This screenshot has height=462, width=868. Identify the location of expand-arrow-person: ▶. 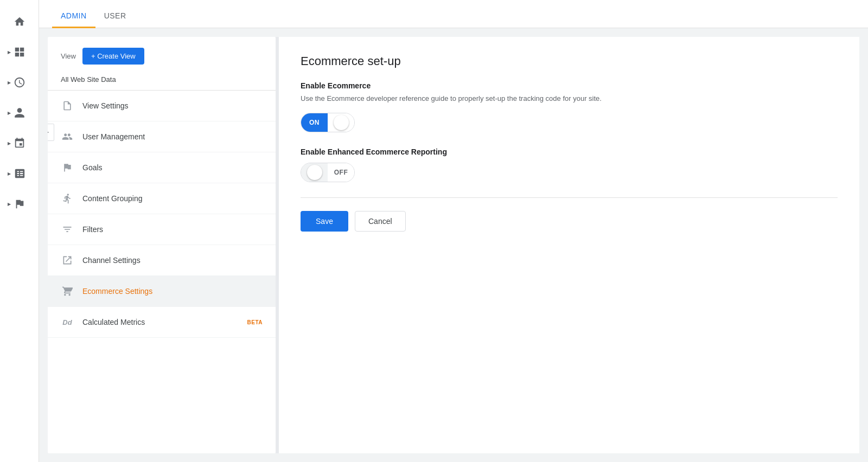
(9, 113).